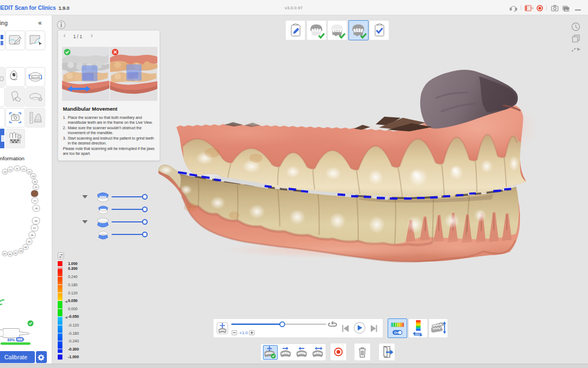  Describe the element at coordinates (29, 242) in the screenshot. I see `svg-text: 35` at that location.